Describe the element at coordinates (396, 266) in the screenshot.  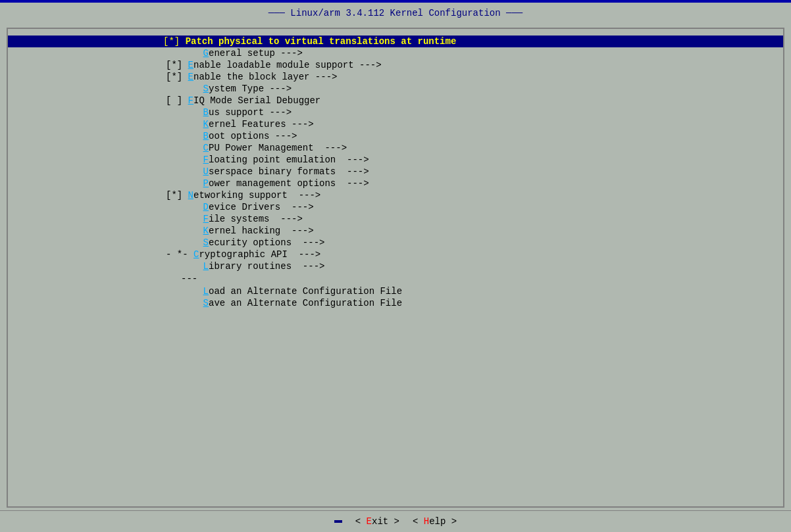
I see `menu-item: Library routines --->` at that location.